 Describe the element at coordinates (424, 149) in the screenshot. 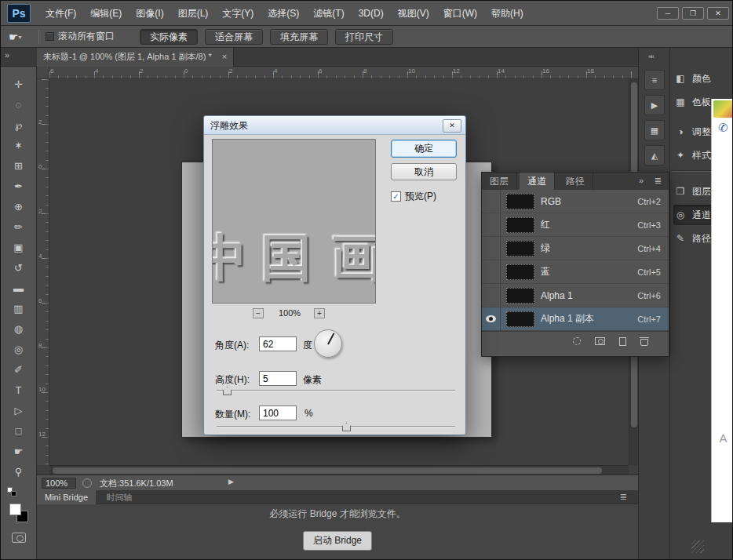

I see `ok-button: 确定` at that location.